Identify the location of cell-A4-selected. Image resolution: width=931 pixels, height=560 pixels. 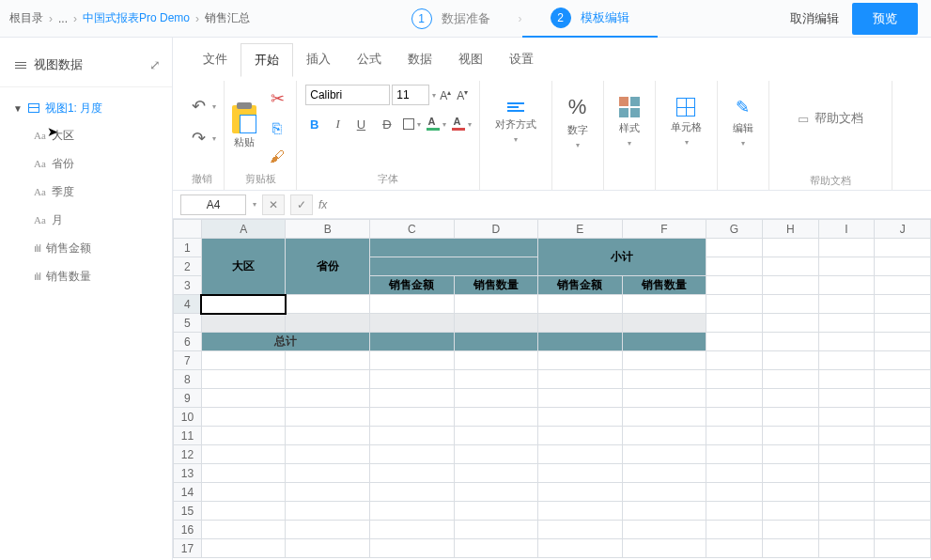
(243, 304).